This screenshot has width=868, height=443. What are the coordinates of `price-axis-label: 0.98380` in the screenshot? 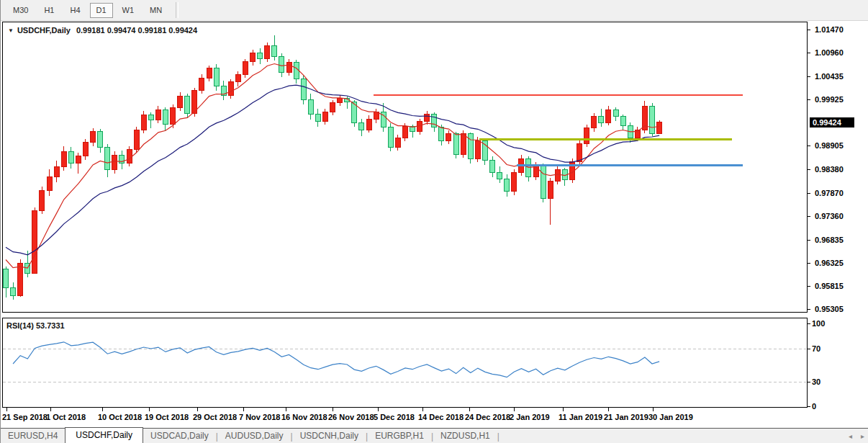 It's located at (829, 169).